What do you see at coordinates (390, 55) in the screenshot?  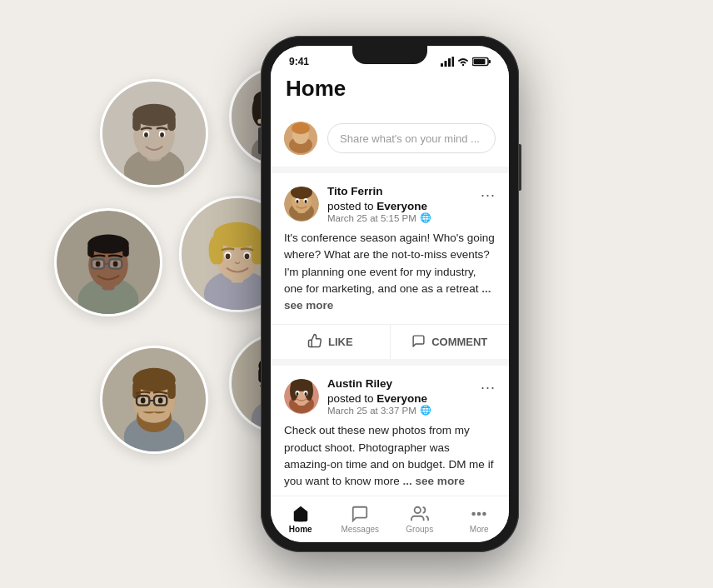 I see `notch` at bounding box center [390, 55].